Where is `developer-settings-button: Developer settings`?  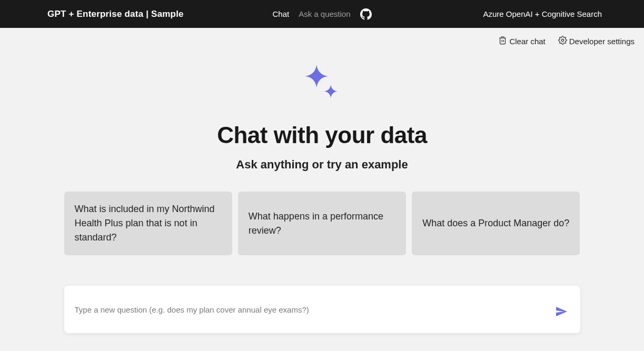 developer-settings-button: Developer settings is located at coordinates (596, 41).